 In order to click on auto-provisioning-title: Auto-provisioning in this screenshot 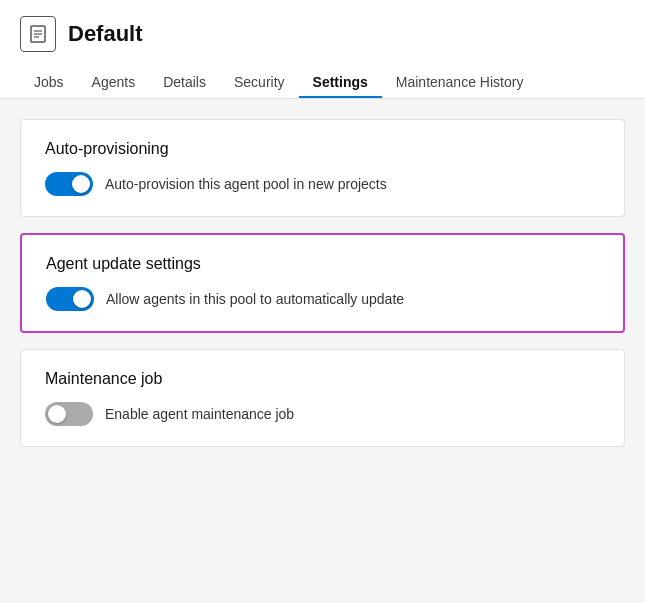, I will do `click(322, 149)`.